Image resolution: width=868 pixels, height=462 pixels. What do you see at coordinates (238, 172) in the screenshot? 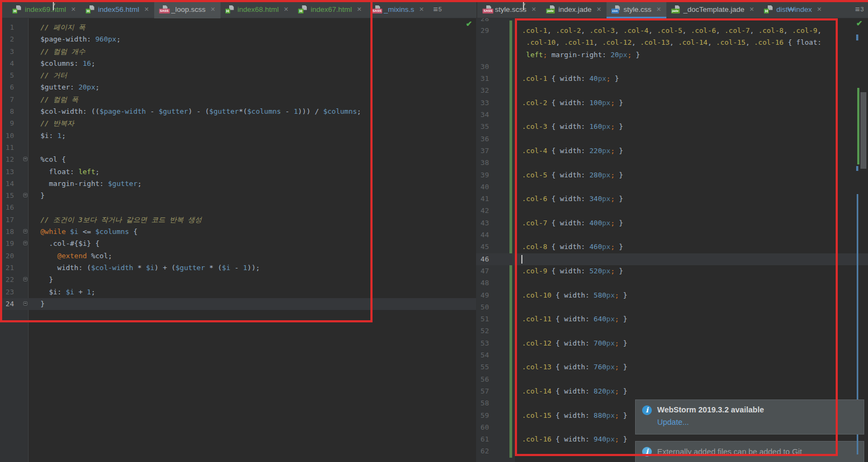
I see `code-line: 13 float: left;` at bounding box center [238, 172].